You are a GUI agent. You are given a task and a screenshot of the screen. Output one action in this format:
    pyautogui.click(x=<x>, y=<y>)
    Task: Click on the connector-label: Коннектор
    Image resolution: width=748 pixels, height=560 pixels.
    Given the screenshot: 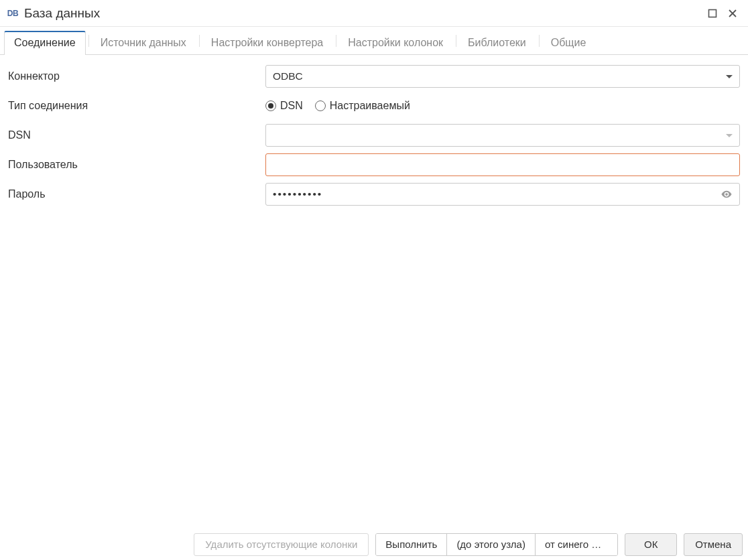 What is the action you would take?
    pyautogui.click(x=135, y=76)
    